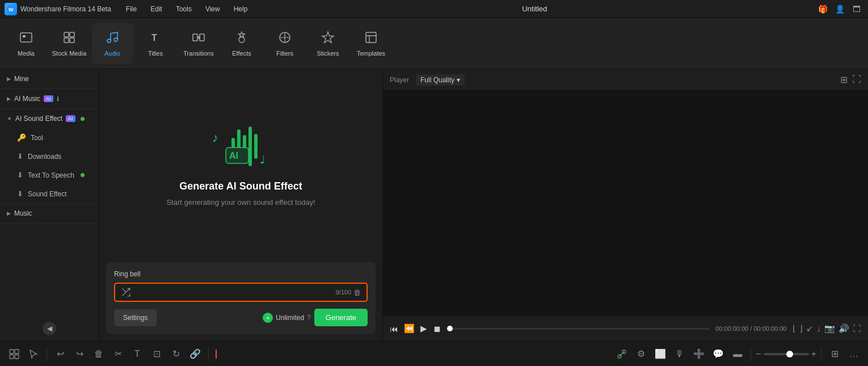  Describe the element at coordinates (680, 354) in the screenshot. I see `audio-record-button: 🎙` at that location.